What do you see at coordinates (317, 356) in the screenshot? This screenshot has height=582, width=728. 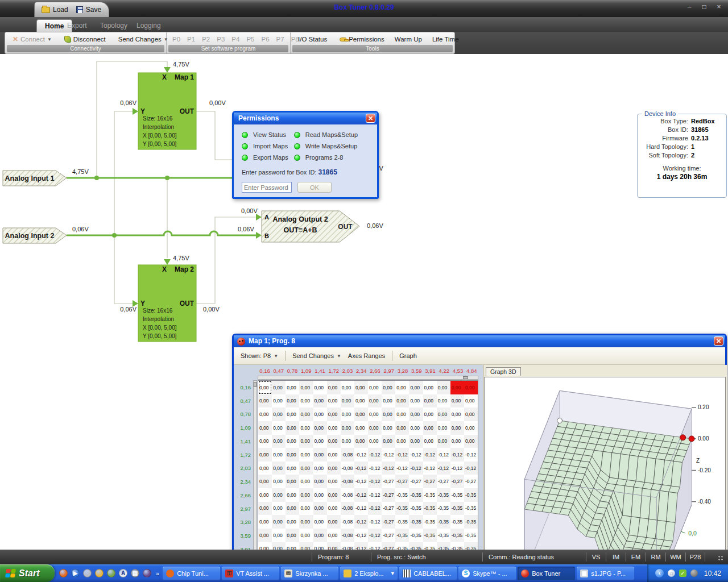 I see `map-send-changes-button: Send Changes▼` at bounding box center [317, 356].